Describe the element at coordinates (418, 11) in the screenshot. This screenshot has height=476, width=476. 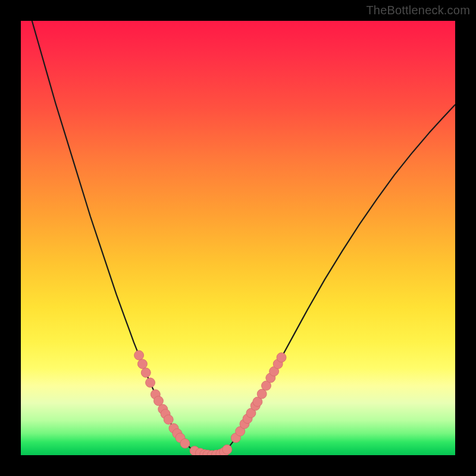
I see `watermark-text: TheBottleneck.com` at that location.